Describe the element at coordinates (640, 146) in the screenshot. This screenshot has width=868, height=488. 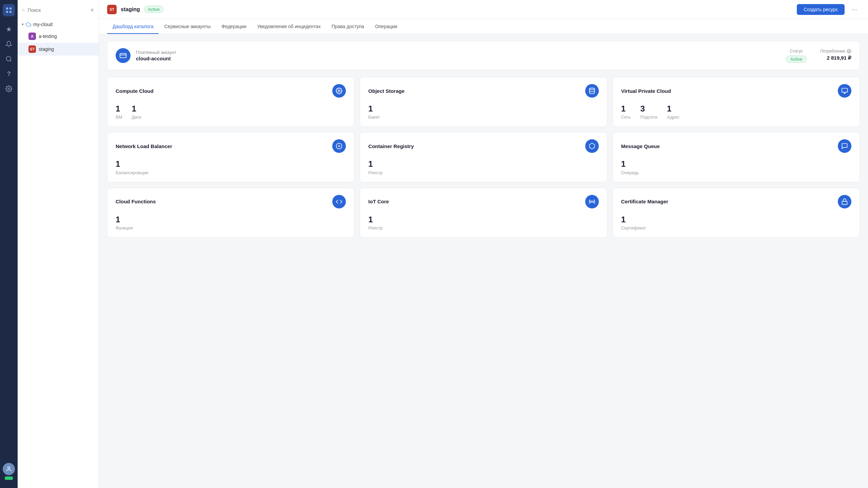
I see `card-title: Message Queue` at that location.